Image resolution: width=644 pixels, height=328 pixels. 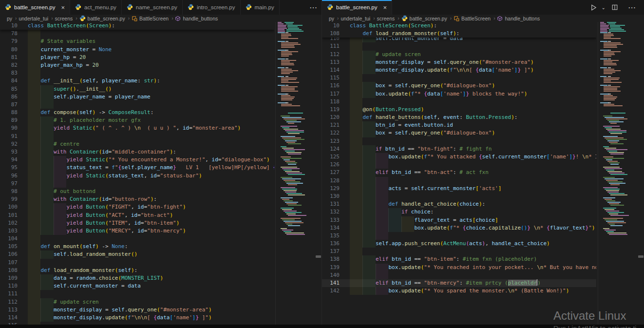 What do you see at coordinates (9, 223) in the screenshot?
I see `line-number: 102` at bounding box center [9, 223].